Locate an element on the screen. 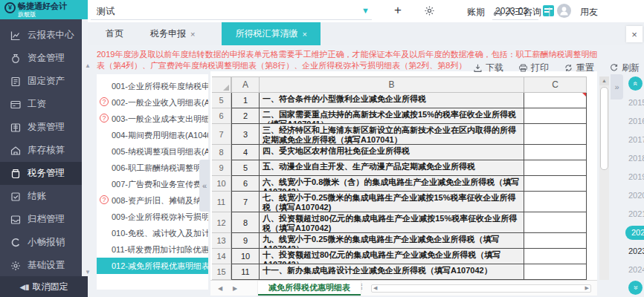  cell-b8: 四、受灾地区农村信用社免征企业所得税 is located at coordinates (392, 153).